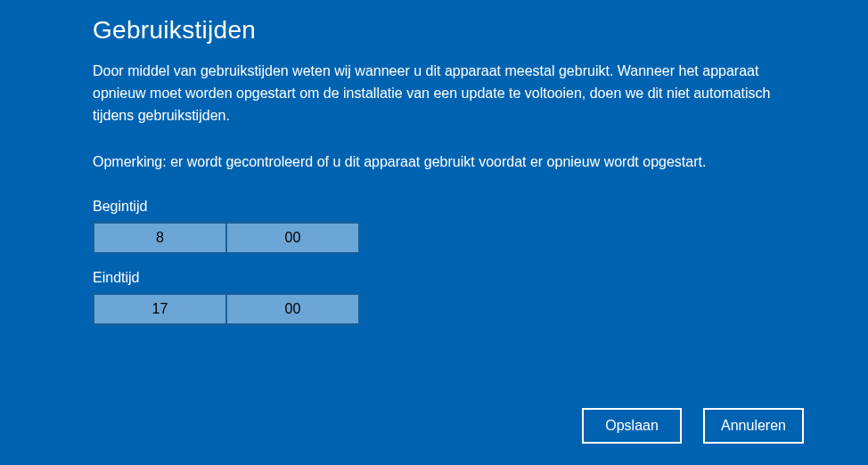 The image size is (868, 465). What do you see at coordinates (292, 309) in the screenshot?
I see `end-minute-field: 00` at bounding box center [292, 309].